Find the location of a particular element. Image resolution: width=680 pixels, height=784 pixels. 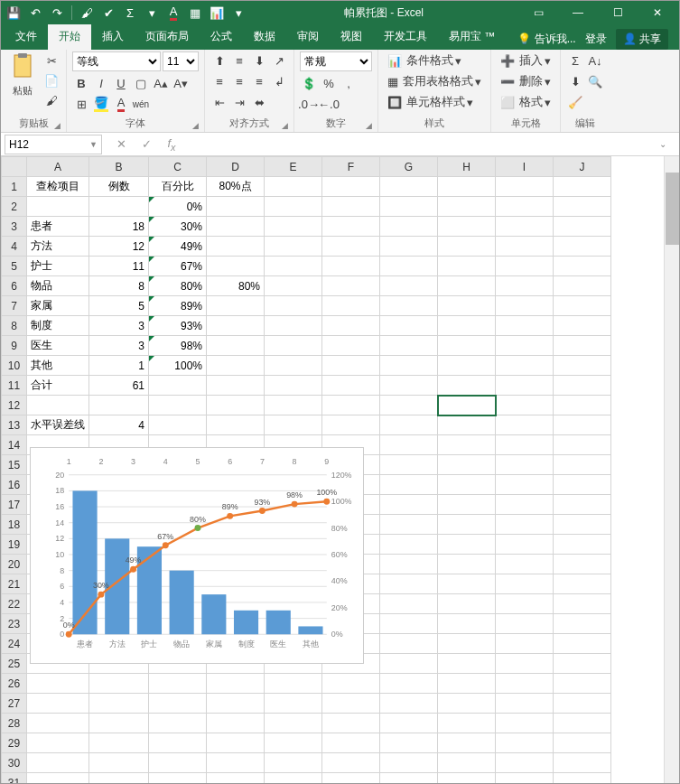

comma-icon: , is located at coordinates (349, 83).